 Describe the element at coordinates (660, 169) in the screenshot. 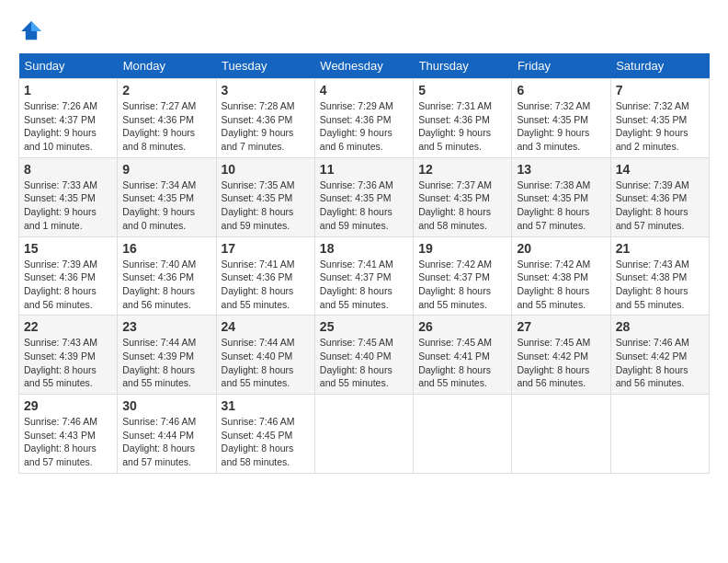

I see `day-number: 14` at that location.